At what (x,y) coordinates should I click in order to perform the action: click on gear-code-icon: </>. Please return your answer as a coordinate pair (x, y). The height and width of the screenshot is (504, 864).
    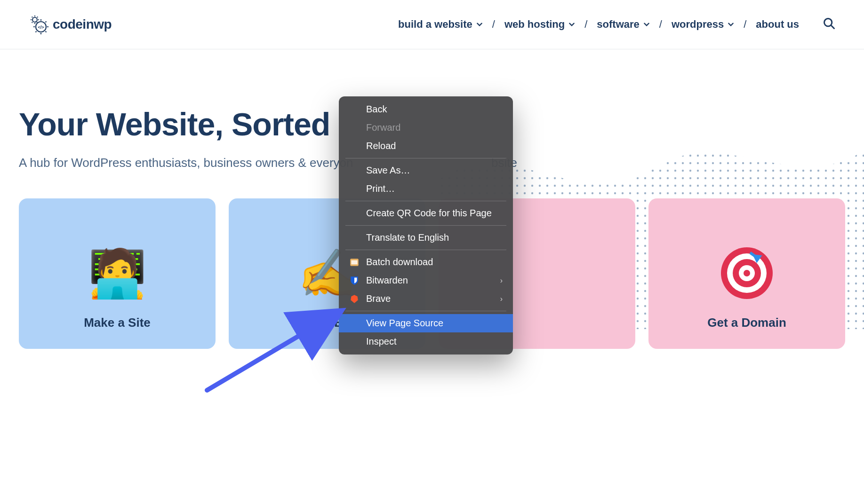
    Looking at the image, I should click on (39, 24).